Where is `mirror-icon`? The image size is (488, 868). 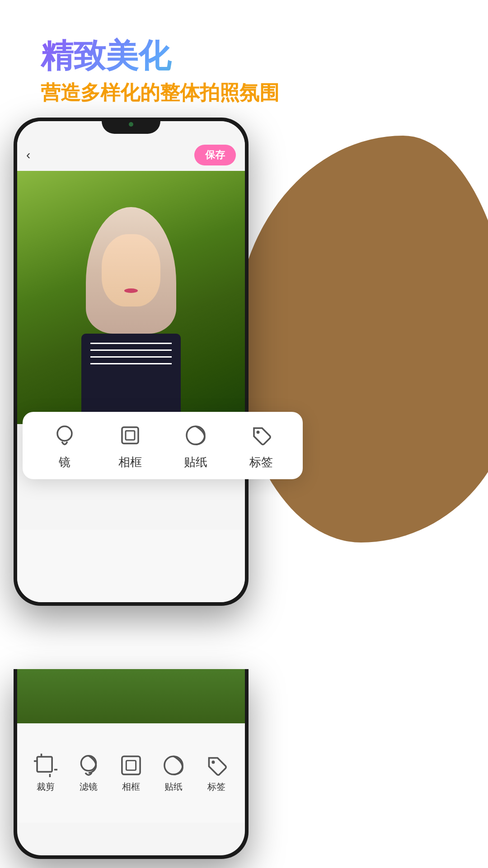
mirror-icon is located at coordinates (65, 435).